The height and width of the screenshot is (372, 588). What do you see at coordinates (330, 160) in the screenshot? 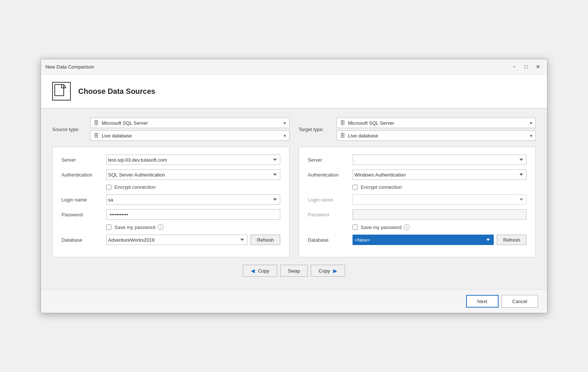
I see `target-server-label: Server` at bounding box center [330, 160].